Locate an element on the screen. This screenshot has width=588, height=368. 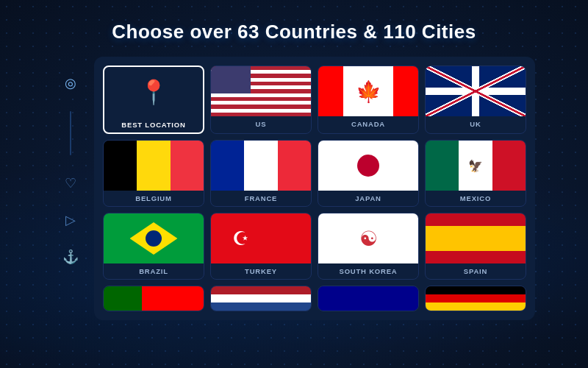
card-australia is located at coordinates (368, 299).